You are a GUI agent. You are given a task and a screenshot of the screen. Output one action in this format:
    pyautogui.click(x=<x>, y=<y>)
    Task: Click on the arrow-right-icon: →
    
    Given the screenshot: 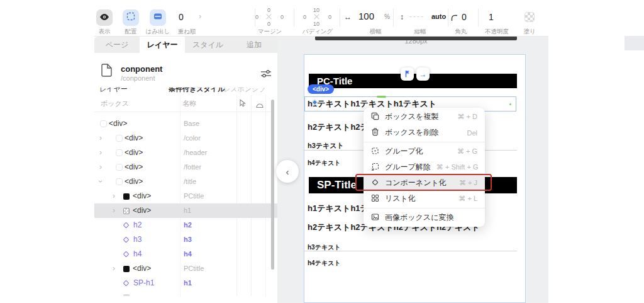 What is the action you would take?
    pyautogui.click(x=423, y=74)
    